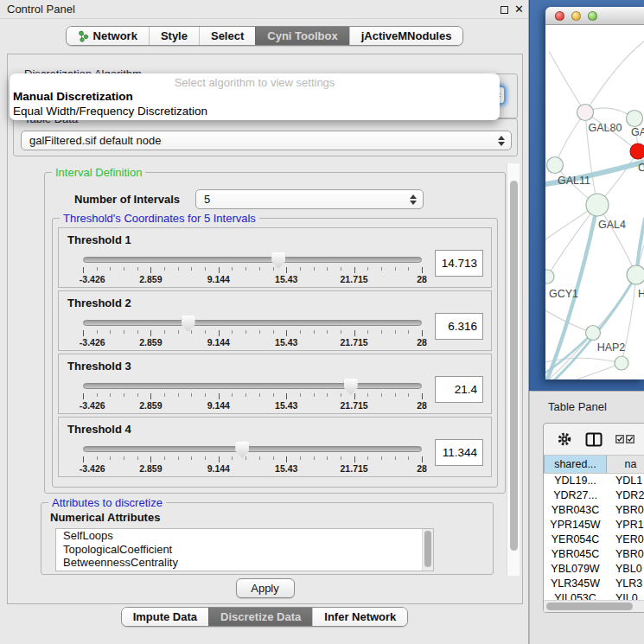 Image resolution: width=644 pixels, height=644 pixels. Describe the element at coordinates (174, 36) in the screenshot. I see `tab-style: Style` at that location.